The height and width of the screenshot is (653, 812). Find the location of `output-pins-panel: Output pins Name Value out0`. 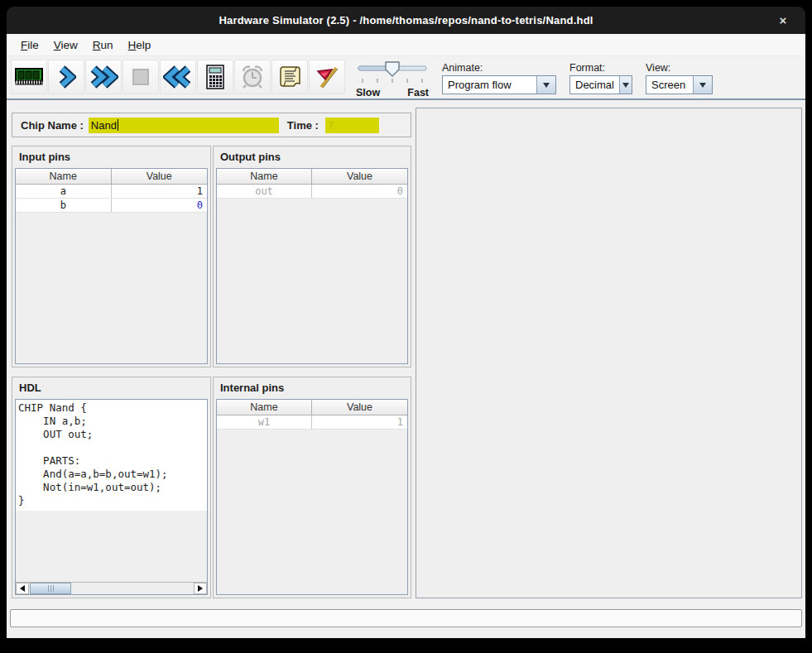

output-pins-panel: Output pins Name Value out0 is located at coordinates (312, 257).